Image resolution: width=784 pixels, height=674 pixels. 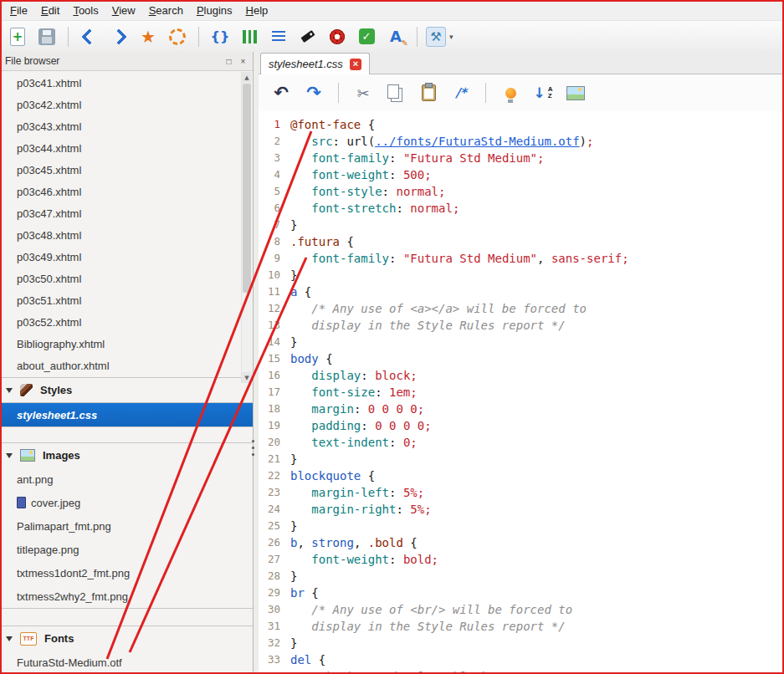 What do you see at coordinates (64, 527) in the screenshot?
I see `file-item-label: Palimapart_fmt.png` at bounding box center [64, 527].